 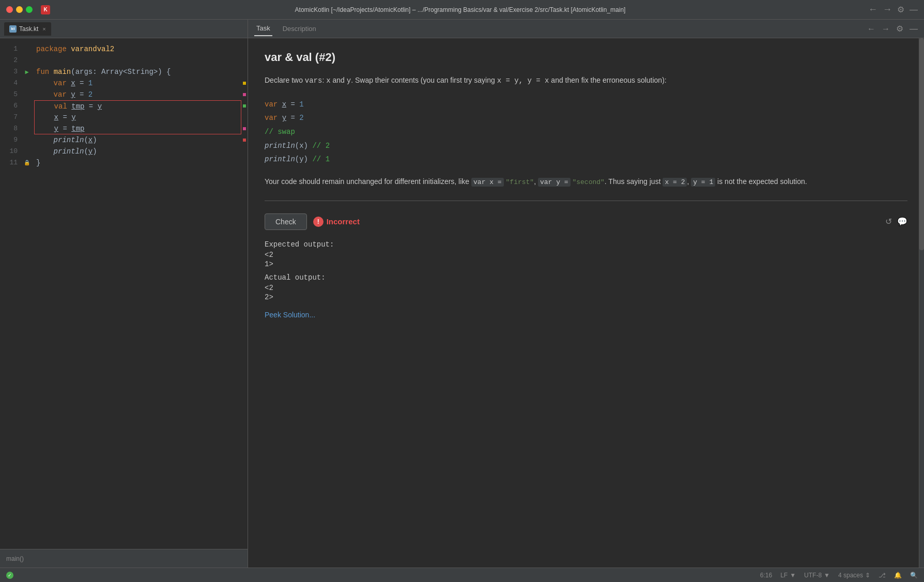 I want to click on minimize-button, so click(x=20, y=9).